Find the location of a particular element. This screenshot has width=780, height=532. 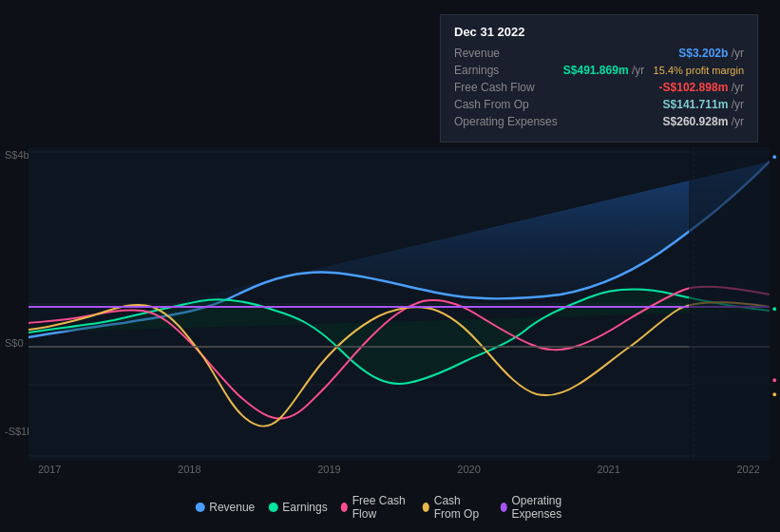

x-label-2019: 2019 is located at coordinates (329, 469).